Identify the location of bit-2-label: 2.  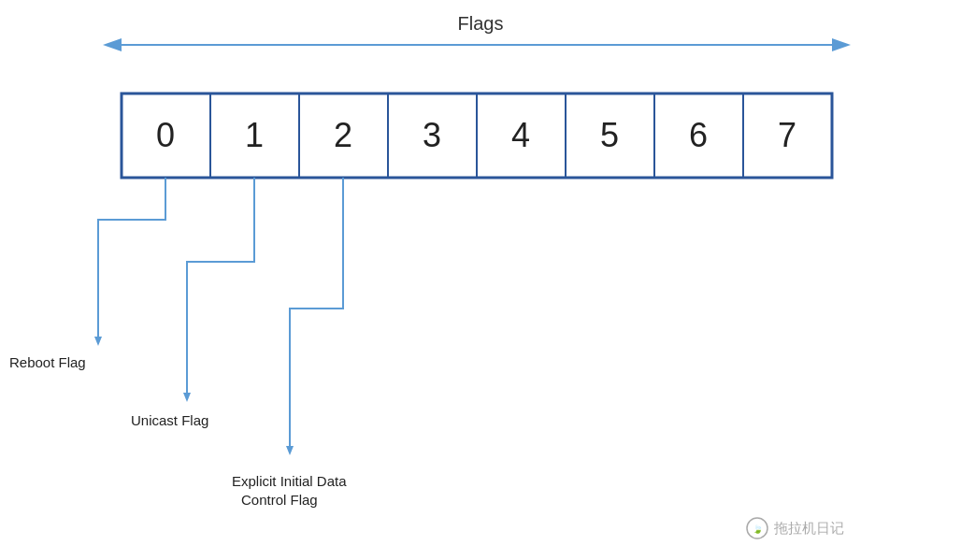
(343, 135).